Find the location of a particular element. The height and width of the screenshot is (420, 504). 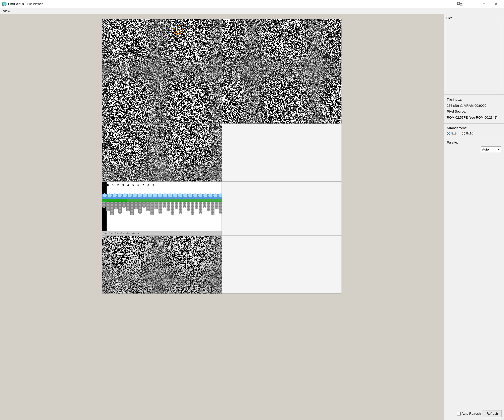

right-panel: Tile: Tile Index: 256 ($0) @ VRAM 00:900… is located at coordinates (474, 217).